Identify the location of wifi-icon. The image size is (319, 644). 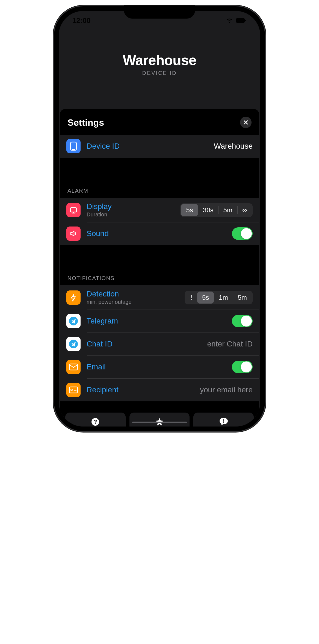
(229, 20).